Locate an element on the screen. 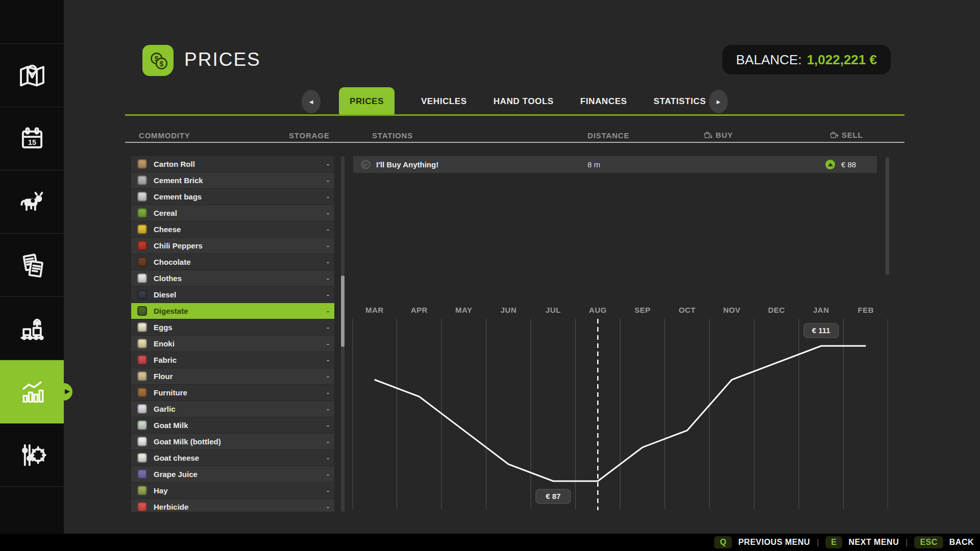  month-label: JUN is located at coordinates (508, 310).